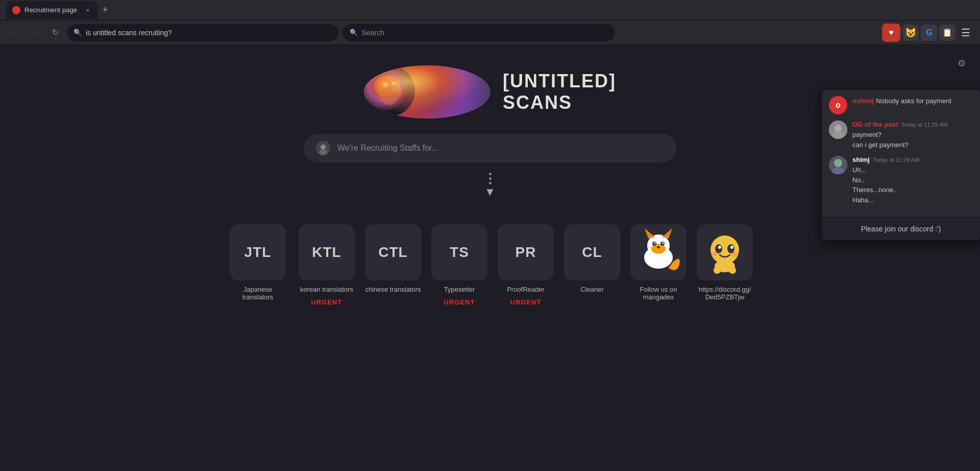 The width and height of the screenshot is (980, 471). Describe the element at coordinates (526, 265) in the screenshot. I see `role-card-pr: PR ProofReader URGENT` at that location.